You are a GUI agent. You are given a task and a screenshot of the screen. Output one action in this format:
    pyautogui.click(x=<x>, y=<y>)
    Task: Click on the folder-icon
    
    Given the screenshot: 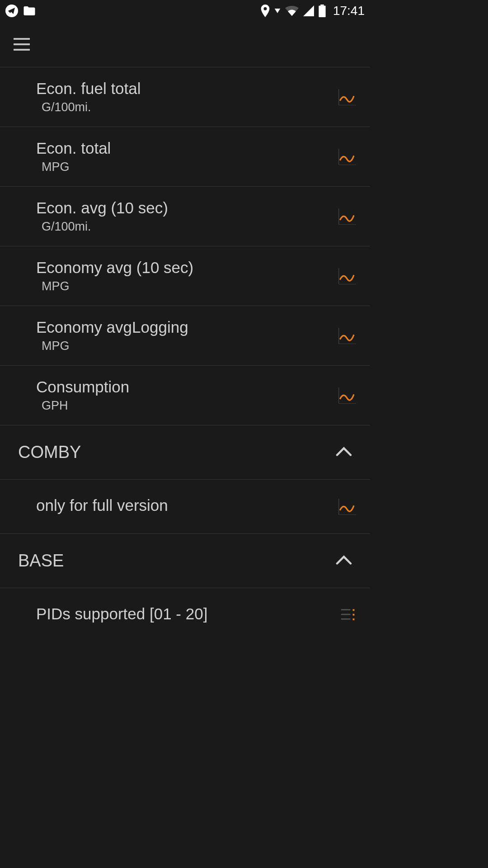 What is the action you would take?
    pyautogui.click(x=29, y=11)
    